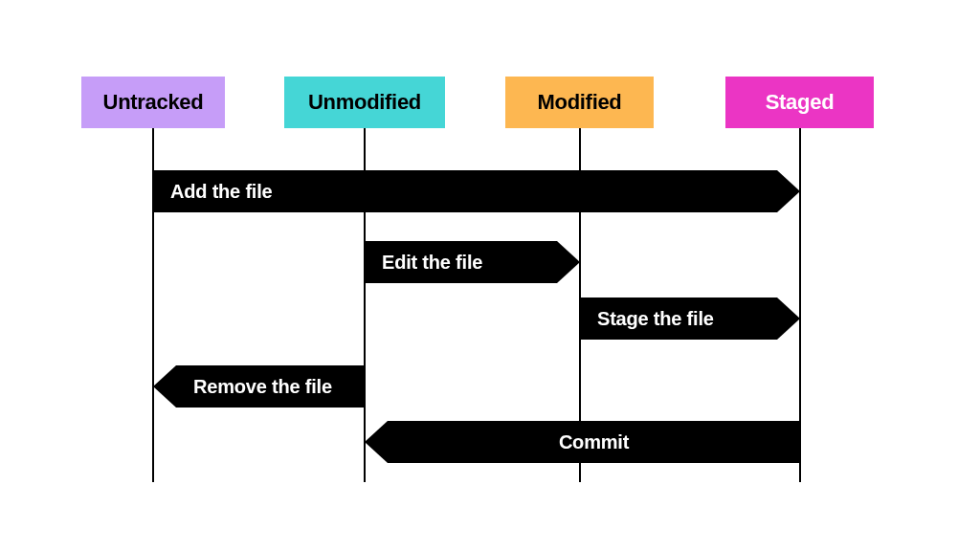 The width and height of the screenshot is (980, 551). What do you see at coordinates (270, 386) in the screenshot?
I see `transition-unmodified-to-untracked: Remove the file` at bounding box center [270, 386].